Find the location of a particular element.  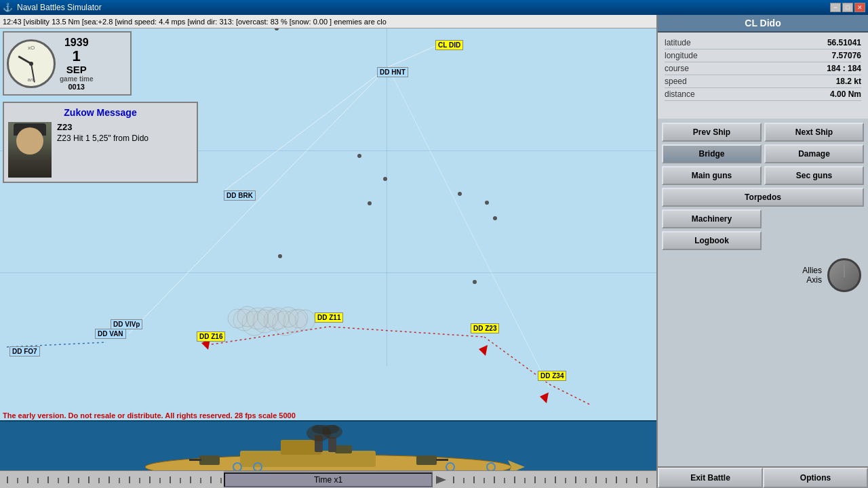

watermark: The early version. Do not resale or dist… is located at coordinates (330, 415).